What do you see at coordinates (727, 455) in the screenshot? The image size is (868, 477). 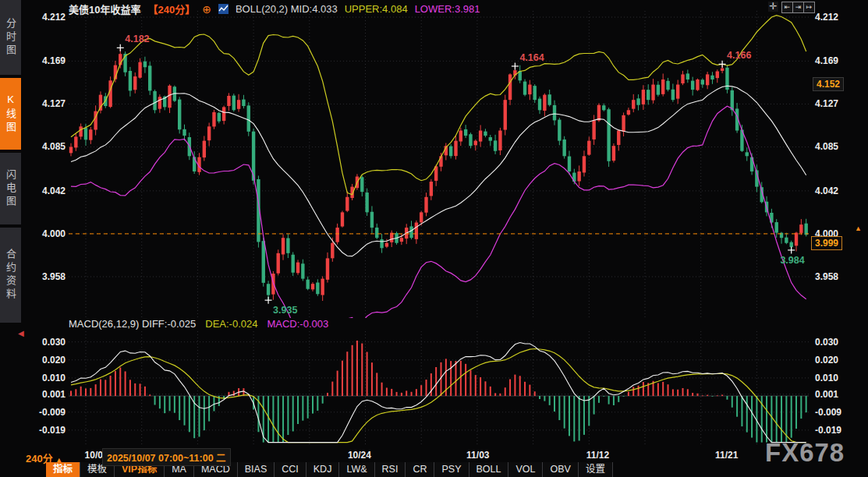 I see `x-axis-label: 11/21` at bounding box center [727, 455].